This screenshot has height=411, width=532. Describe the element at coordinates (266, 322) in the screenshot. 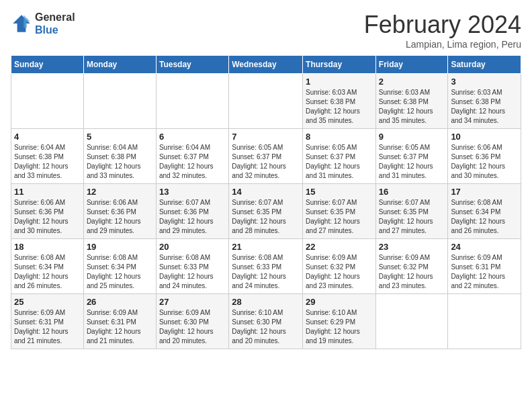

I see `day-cell: 28Sunrise: 6:10 AM Sunset: 6:30 PM Dayli…` at that location.